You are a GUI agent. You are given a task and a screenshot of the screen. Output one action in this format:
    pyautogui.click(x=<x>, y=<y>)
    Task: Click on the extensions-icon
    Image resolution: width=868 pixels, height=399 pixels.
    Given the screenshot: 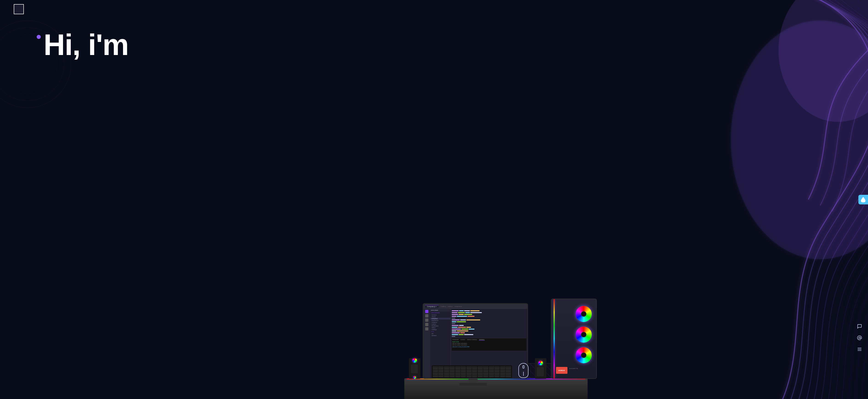 What is the action you would take?
    pyautogui.click(x=427, y=329)
    